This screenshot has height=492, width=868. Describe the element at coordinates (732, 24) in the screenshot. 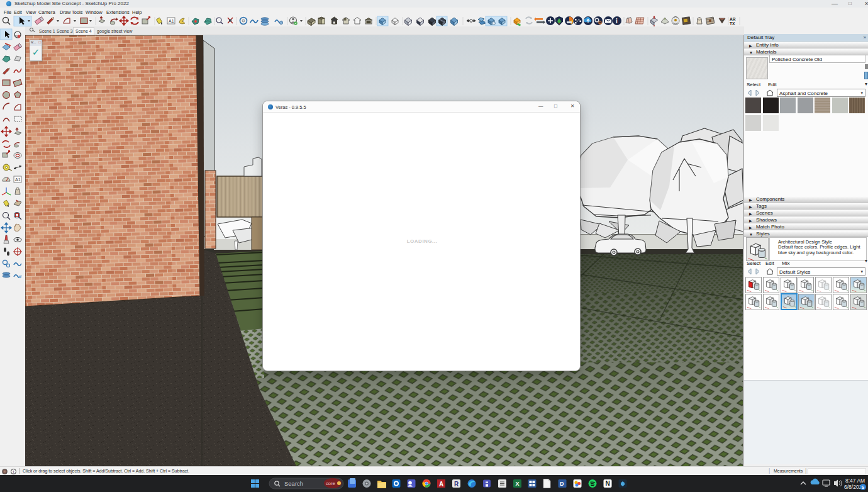

I see `svg-text: TX` at that location.